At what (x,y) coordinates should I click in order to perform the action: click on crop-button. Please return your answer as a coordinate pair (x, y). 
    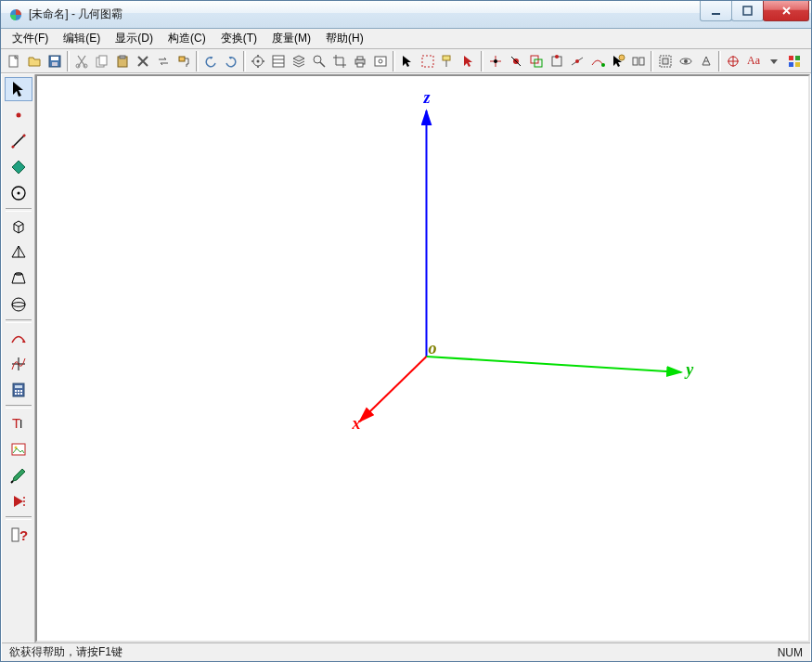
    Looking at the image, I should click on (340, 61).